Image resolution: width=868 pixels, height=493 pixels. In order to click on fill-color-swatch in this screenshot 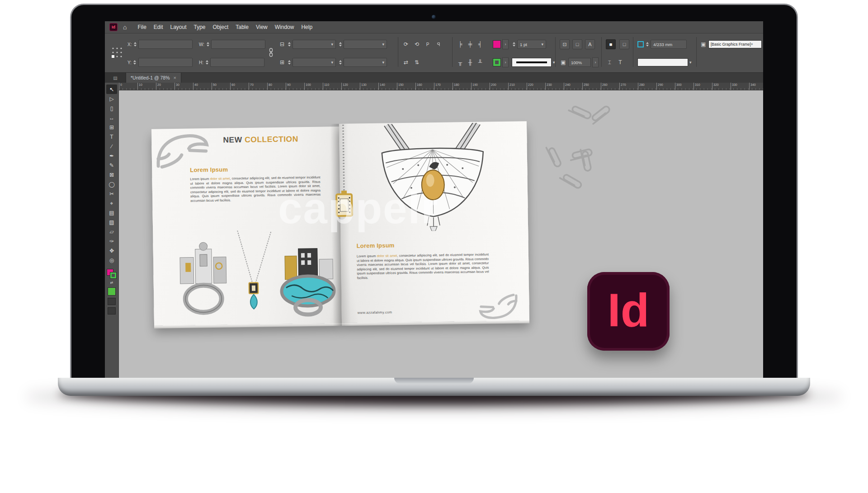, I will do `click(497, 44)`.